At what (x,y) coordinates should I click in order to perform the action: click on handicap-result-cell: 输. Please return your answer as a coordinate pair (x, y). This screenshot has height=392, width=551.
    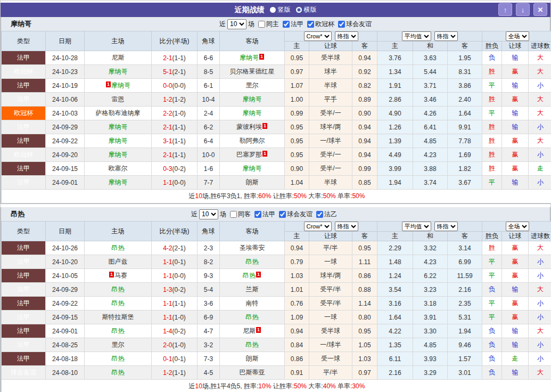
    Looking at the image, I should click on (515, 86).